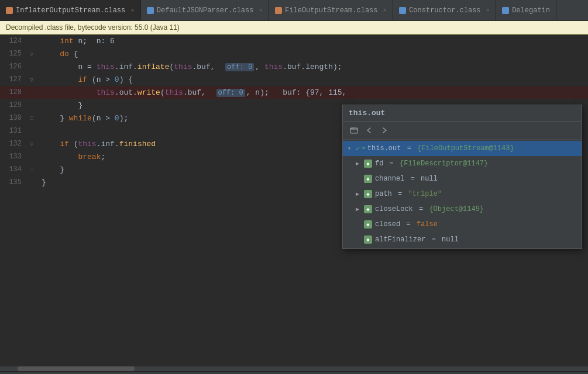 This screenshot has height=374, width=588. What do you see at coordinates (33, 144) in the screenshot?
I see `fold-arrow-132: ▽` at bounding box center [33, 144].